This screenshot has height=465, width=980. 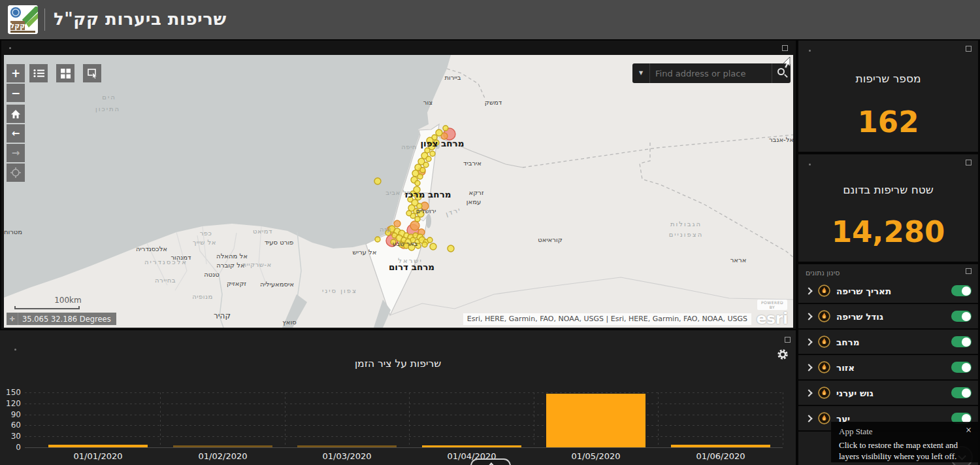 I want to click on map-label: מרחב מרכז, so click(x=427, y=194).